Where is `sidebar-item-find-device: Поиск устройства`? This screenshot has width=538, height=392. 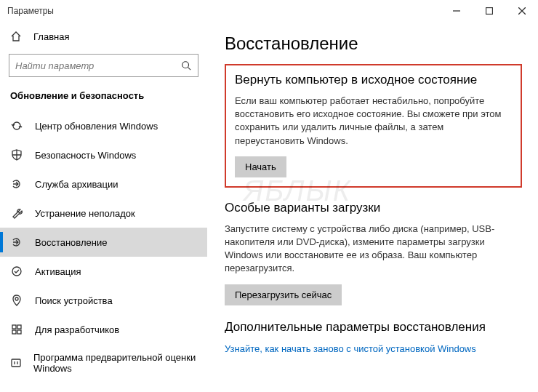
sidebar-item-find-device: Поиск устройства is located at coordinates (103, 300).